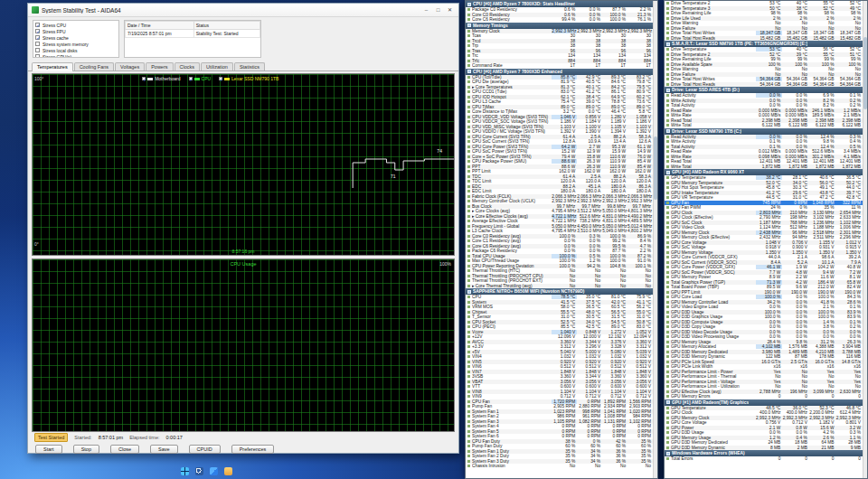  I want to click on sensor-row: GPU SoC Current (VDDCR_SOC)8.4 A5.2 A10.…, so click(763, 263).